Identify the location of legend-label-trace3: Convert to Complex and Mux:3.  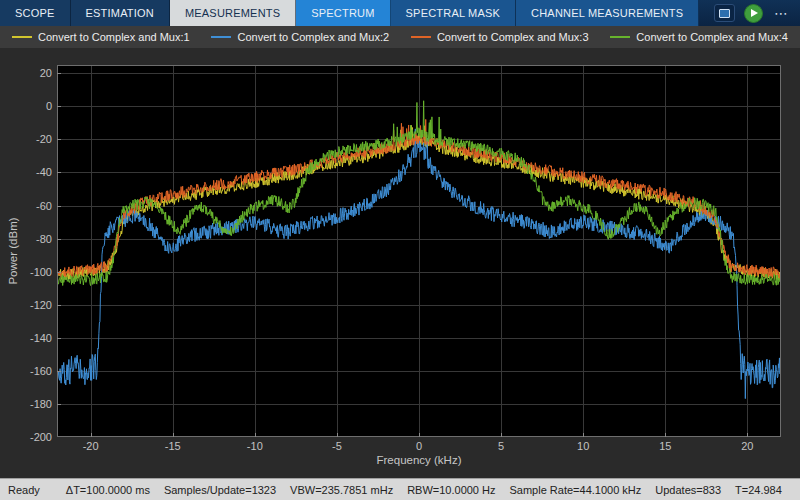
(513, 37).